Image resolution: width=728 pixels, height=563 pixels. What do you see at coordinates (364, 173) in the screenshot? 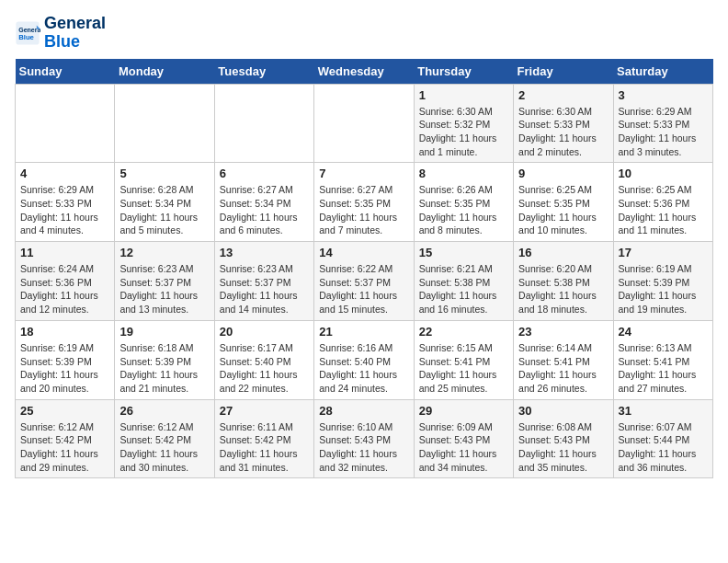
I see `day-number: 7` at bounding box center [364, 173].